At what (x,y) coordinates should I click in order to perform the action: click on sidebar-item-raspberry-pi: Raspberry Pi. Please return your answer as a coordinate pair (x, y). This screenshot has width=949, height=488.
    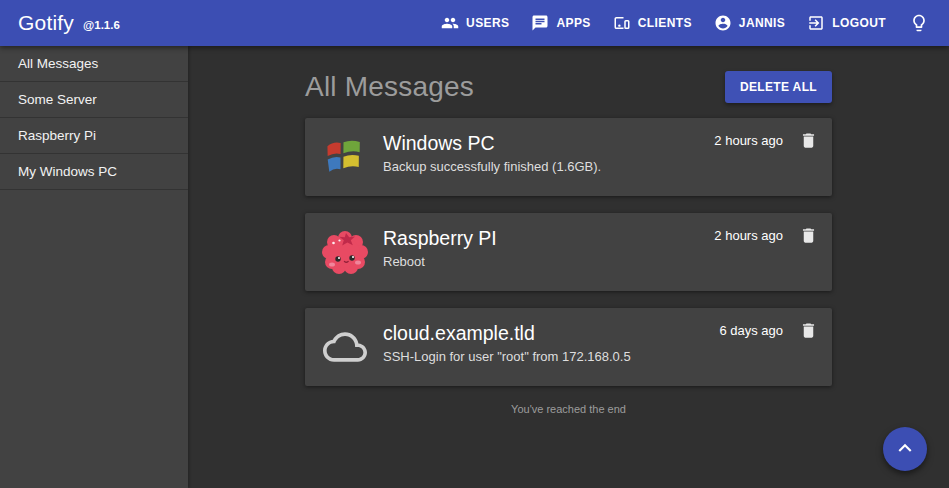
    Looking at the image, I should click on (94, 136).